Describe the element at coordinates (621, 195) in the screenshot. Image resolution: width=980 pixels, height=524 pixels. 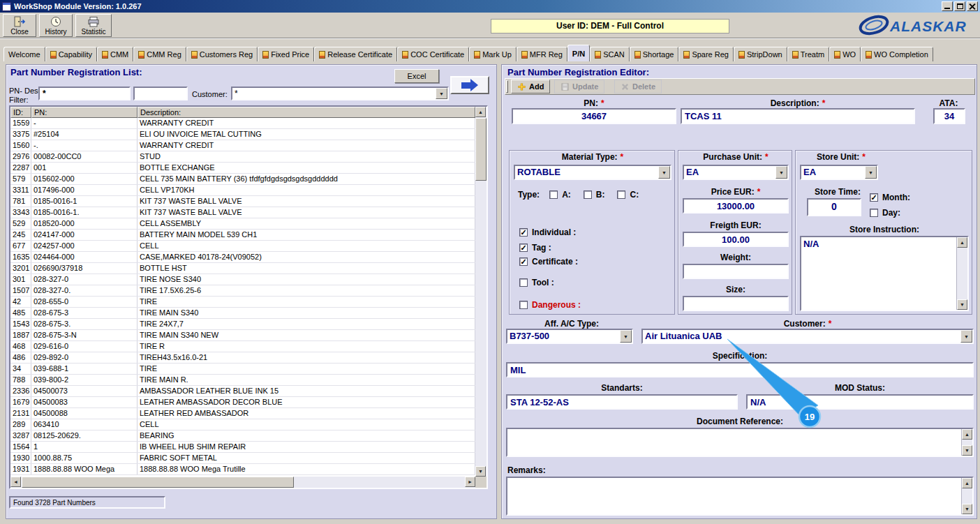
I see `type-c-checkbox` at that location.